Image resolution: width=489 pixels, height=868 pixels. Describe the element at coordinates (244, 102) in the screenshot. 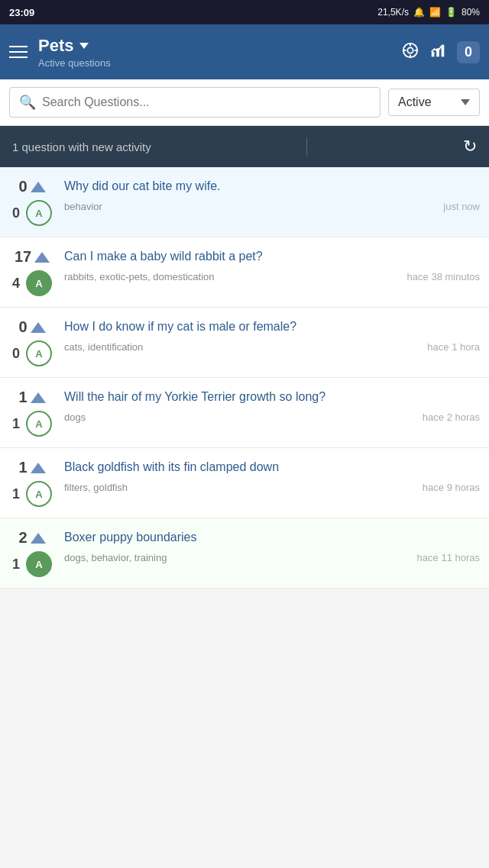

I see `search-bar: 🔍 Active` at that location.